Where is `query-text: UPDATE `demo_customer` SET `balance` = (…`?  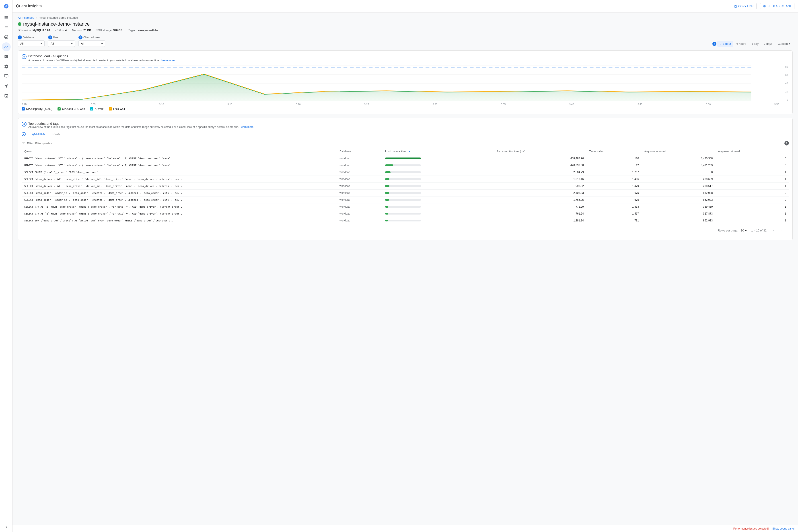
query-text: UPDATE `demo_customer` SET `balance` = (… is located at coordinates (179, 166).